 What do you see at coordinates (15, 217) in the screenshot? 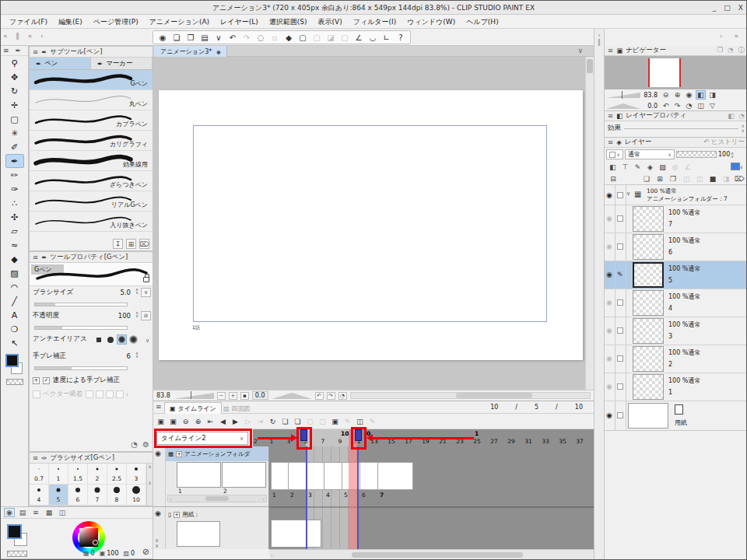
I see `tool-icon: ✣` at bounding box center [15, 217].